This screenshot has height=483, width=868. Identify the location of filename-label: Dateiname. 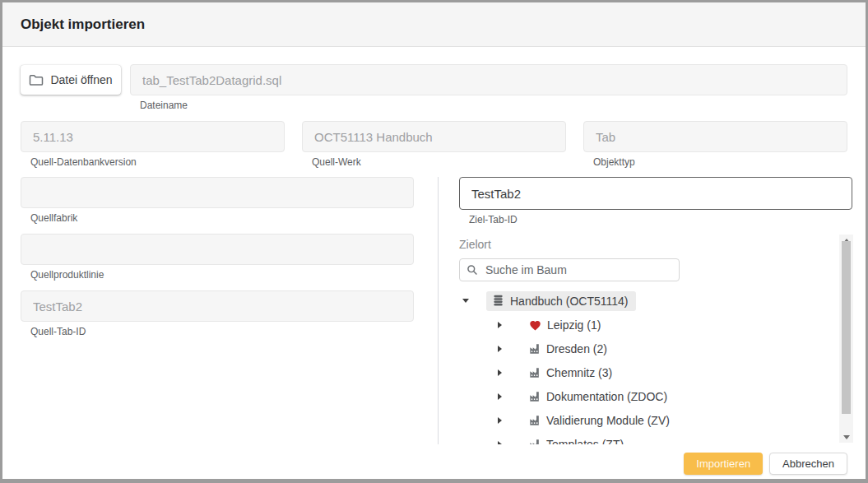
(494, 105).